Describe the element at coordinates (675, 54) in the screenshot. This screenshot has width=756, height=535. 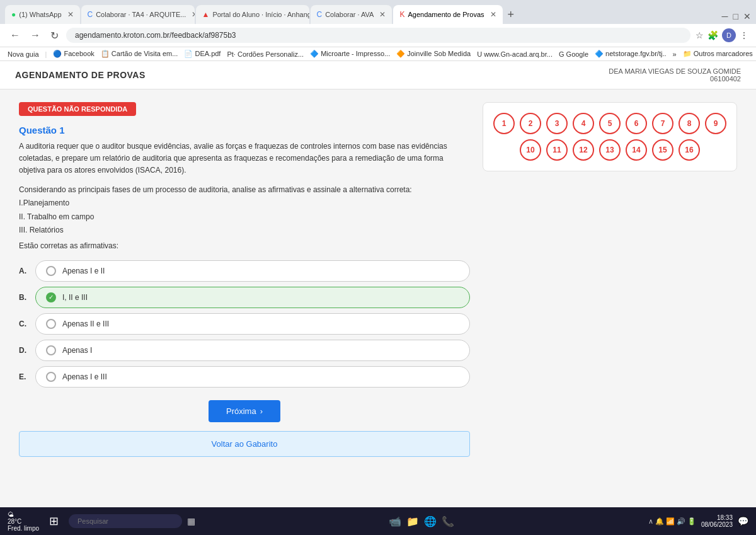
I see `bookmark-more: »` at that location.